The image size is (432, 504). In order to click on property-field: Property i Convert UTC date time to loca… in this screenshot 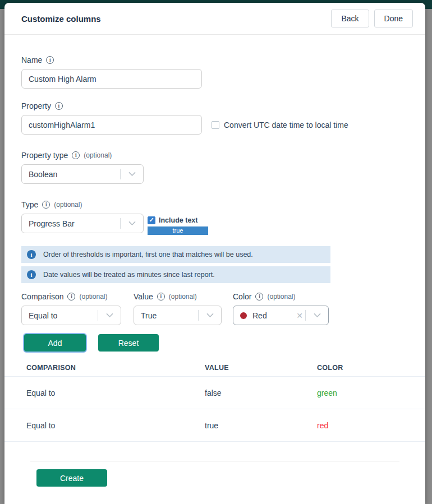, I will do `click(215, 118)`.